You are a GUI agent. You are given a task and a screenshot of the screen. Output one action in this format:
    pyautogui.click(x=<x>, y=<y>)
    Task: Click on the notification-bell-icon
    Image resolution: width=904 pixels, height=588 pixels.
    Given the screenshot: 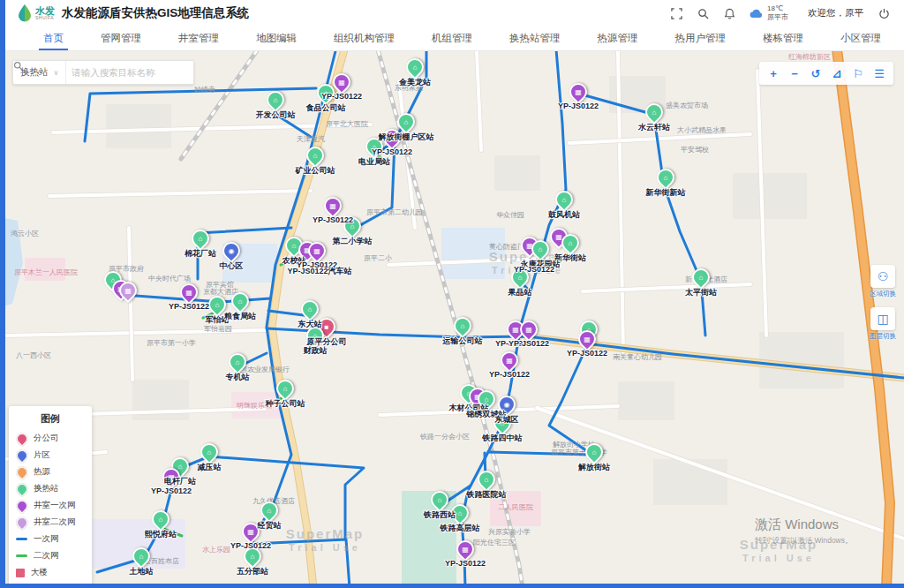 What is the action you would take?
    pyautogui.click(x=729, y=13)
    